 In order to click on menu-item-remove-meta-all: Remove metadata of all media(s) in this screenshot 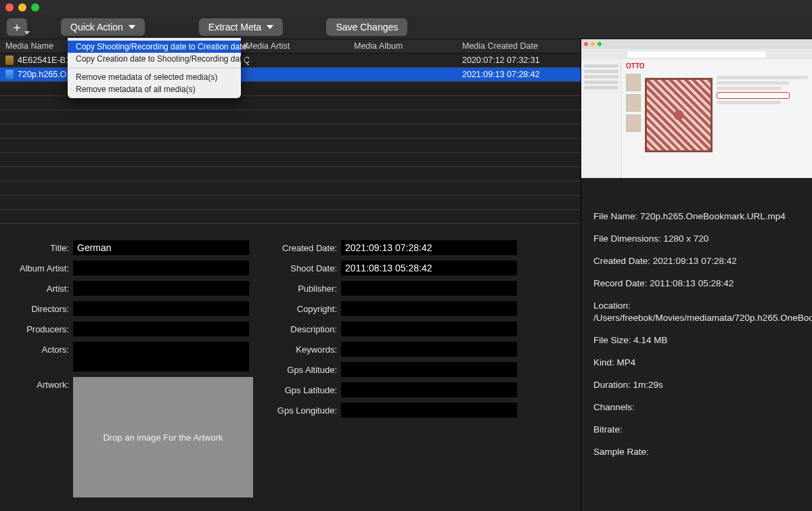, I will do `click(154, 89)`.